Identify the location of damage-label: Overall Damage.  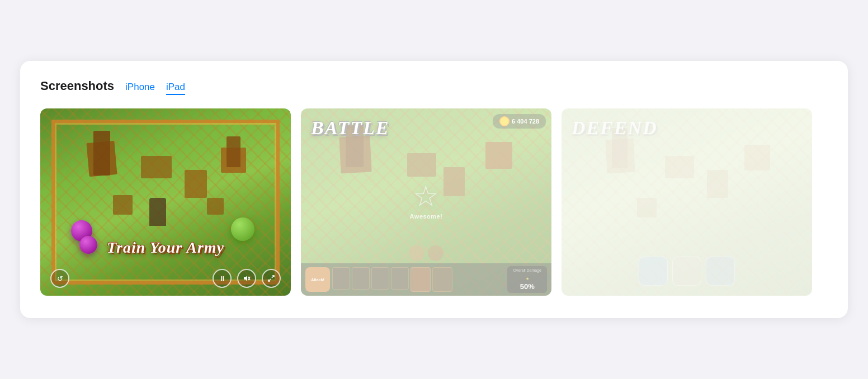
(527, 271).